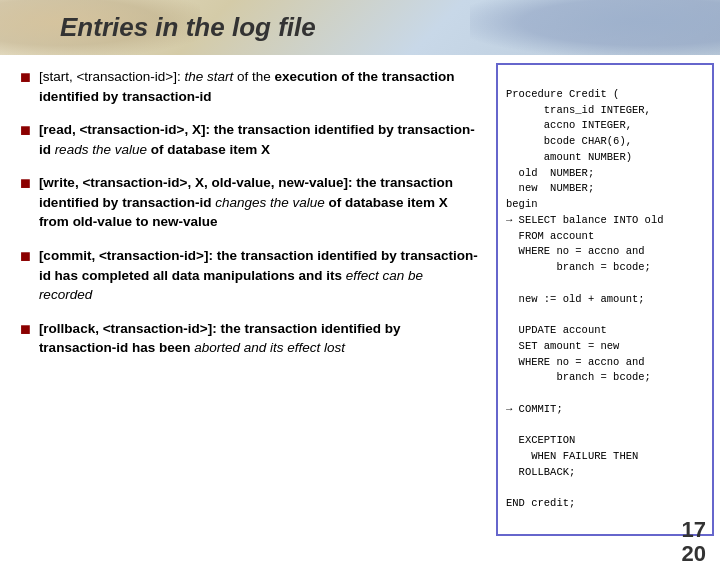 This screenshot has width=720, height=576. Describe the element at coordinates (249, 202) in the screenshot. I see `list-item: ■ [write, <transaction-id>, X, old-value…` at that location.